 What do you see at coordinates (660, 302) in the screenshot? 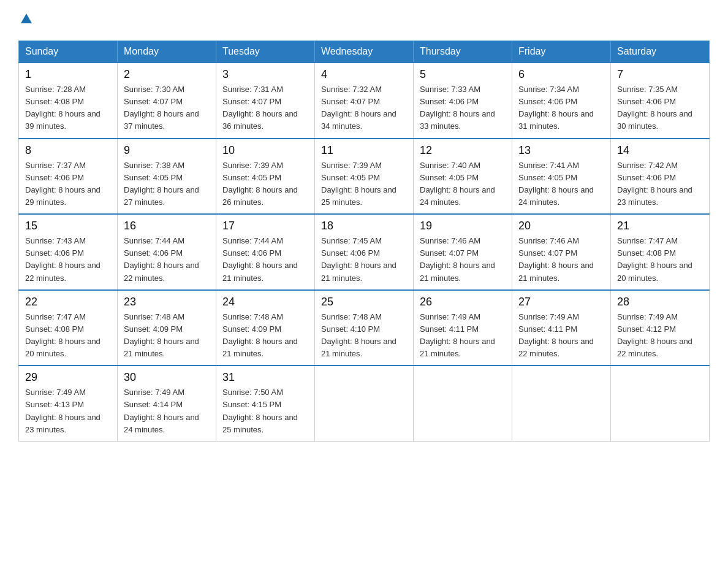
I see `day-number: 28` at bounding box center [660, 302].